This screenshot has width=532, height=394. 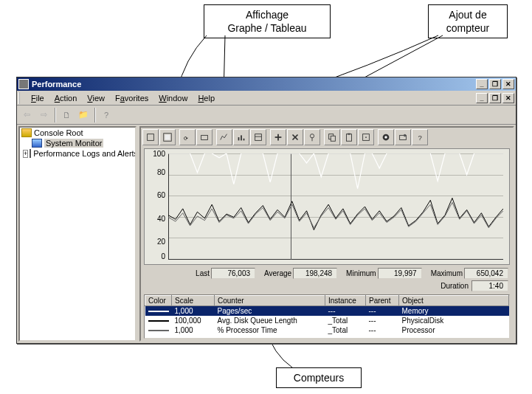 I want to click on col-instance: Instance, so click(x=345, y=301).